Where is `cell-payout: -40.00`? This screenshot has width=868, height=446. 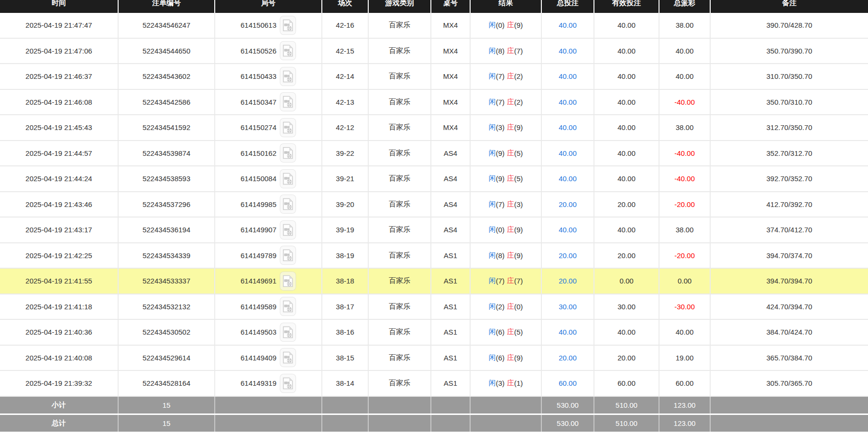 cell-payout: -40.00 is located at coordinates (685, 179).